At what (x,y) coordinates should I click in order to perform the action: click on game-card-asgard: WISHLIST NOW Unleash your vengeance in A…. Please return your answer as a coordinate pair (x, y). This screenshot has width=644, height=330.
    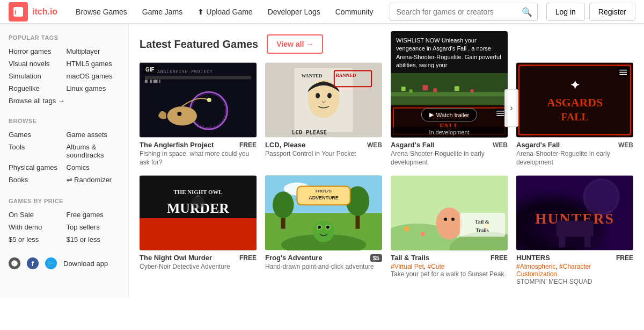
    Looking at the image, I should click on (449, 114).